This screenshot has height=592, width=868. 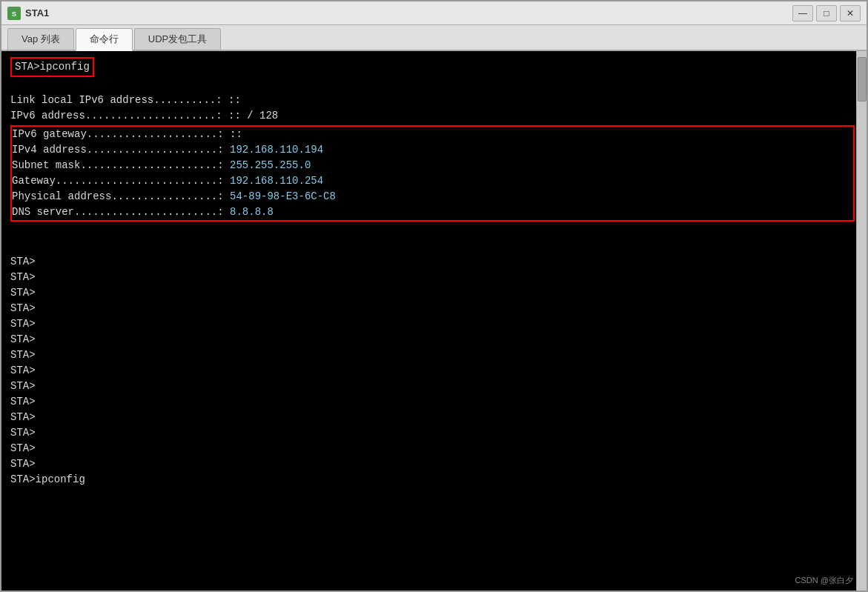 What do you see at coordinates (434, 325) in the screenshot?
I see `prompt-5: STA>` at bounding box center [434, 325].